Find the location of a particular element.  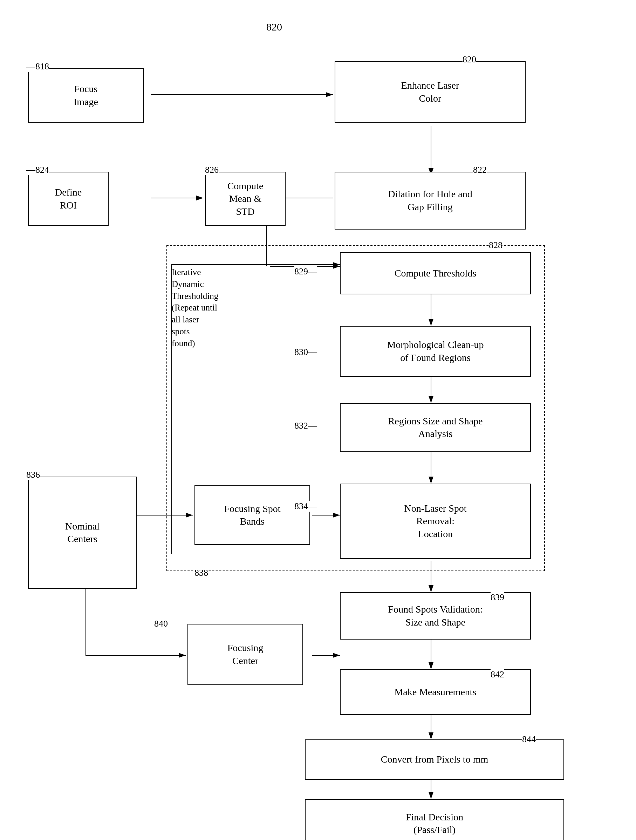

final-decision-box: Final Decision(Pass/Fail) is located at coordinates (434, 819).